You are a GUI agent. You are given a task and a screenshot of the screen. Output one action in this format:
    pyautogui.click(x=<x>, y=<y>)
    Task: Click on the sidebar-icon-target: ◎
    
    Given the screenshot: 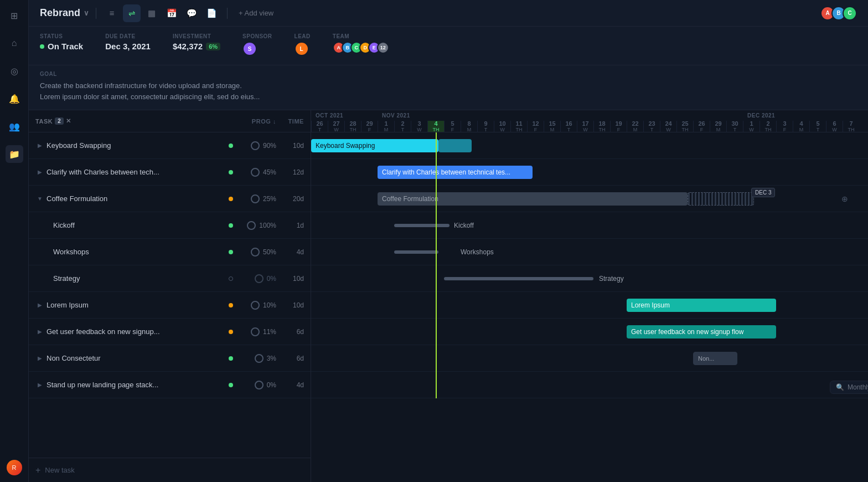 What is the action you would take?
    pyautogui.click(x=14, y=71)
    